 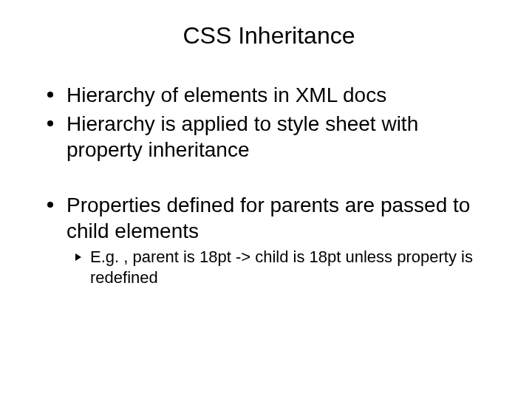 I want to click on spacer, so click(x=269, y=179).